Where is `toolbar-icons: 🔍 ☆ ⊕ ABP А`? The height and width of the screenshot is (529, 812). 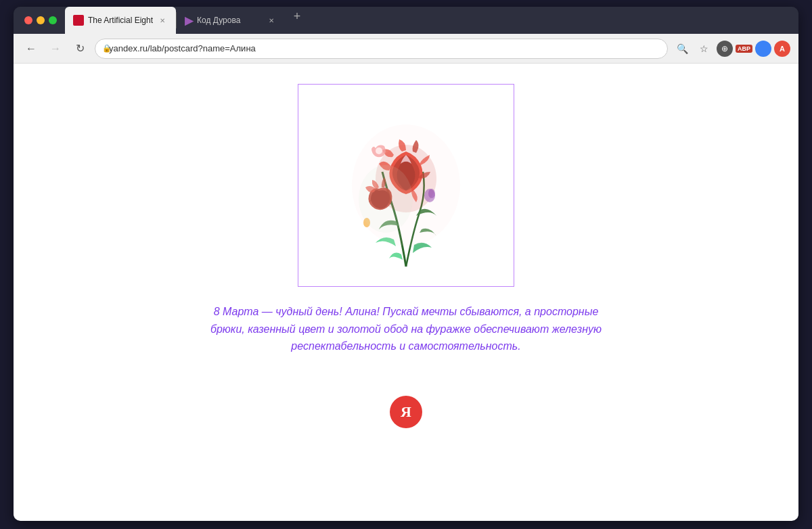 toolbar-icons: 🔍 ☆ ⊕ ABP А is located at coordinates (732, 49).